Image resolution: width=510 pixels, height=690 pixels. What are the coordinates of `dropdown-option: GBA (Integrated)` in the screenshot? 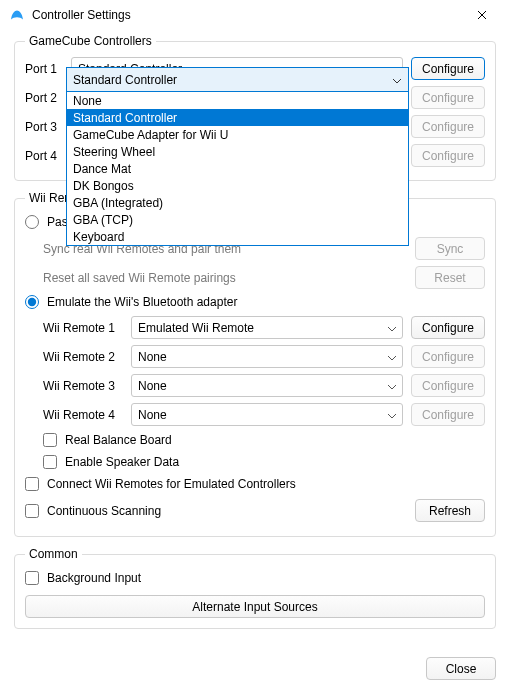 It's located at (238, 202).